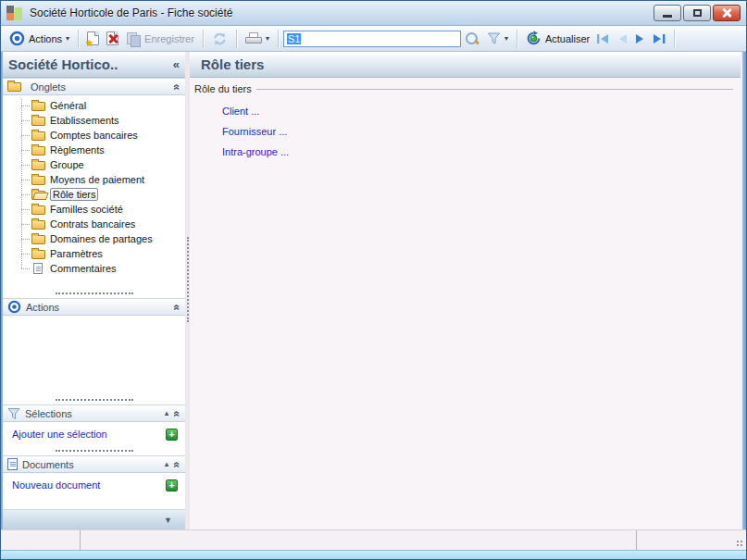 The image size is (747, 560). I want to click on panel-onglets-header: Onglets «, so click(94, 87).